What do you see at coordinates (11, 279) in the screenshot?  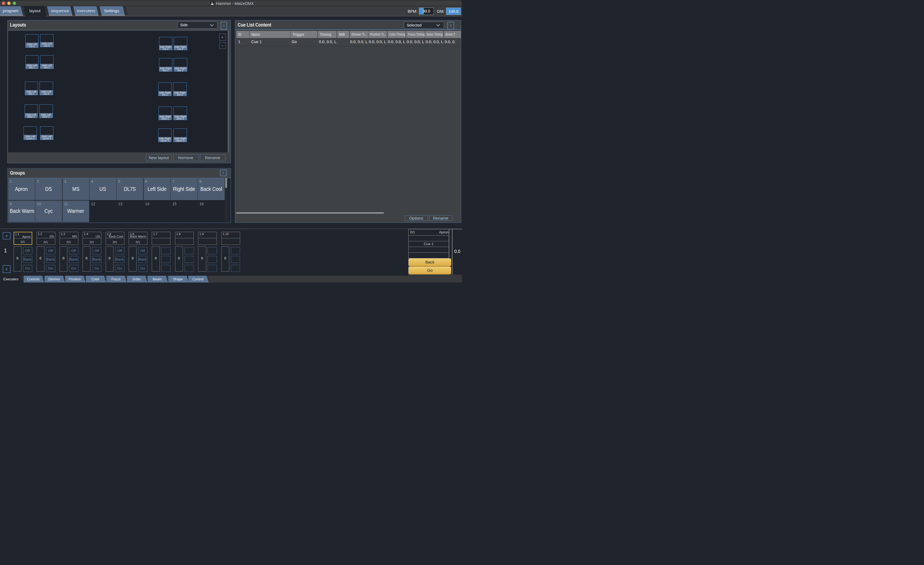 I see `svg-text: Executers` at bounding box center [11, 279].